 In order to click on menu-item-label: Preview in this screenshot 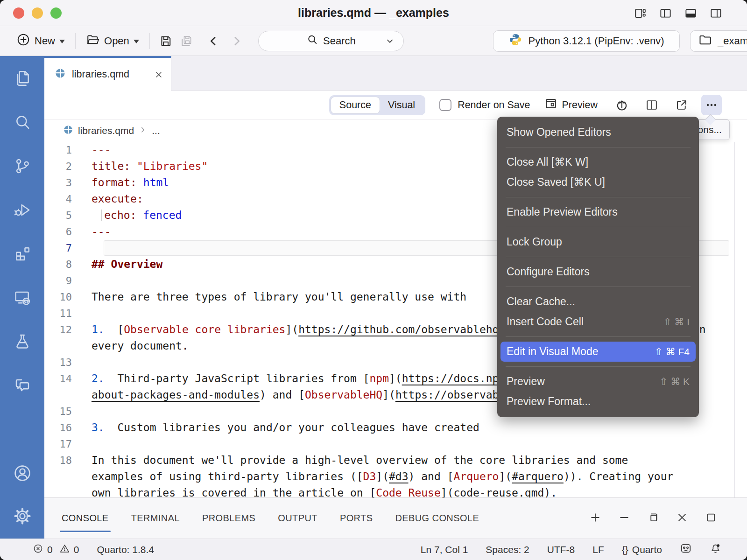, I will do `click(526, 382)`.